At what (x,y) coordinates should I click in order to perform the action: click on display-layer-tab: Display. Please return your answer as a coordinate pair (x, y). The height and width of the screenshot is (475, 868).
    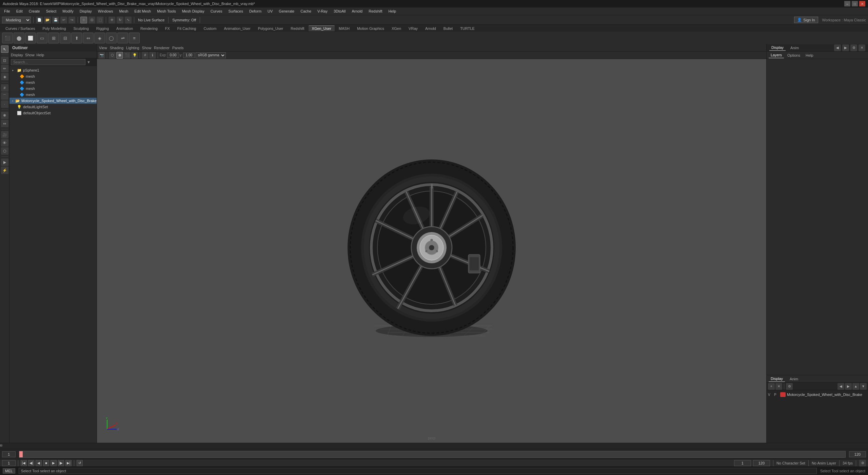
    Looking at the image, I should click on (777, 379).